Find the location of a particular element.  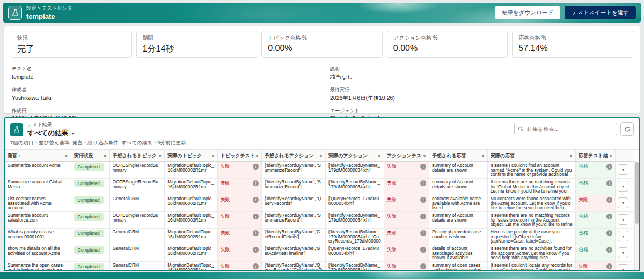

table-row: What is priority of case number 00001001… is located at coordinates (320, 237).